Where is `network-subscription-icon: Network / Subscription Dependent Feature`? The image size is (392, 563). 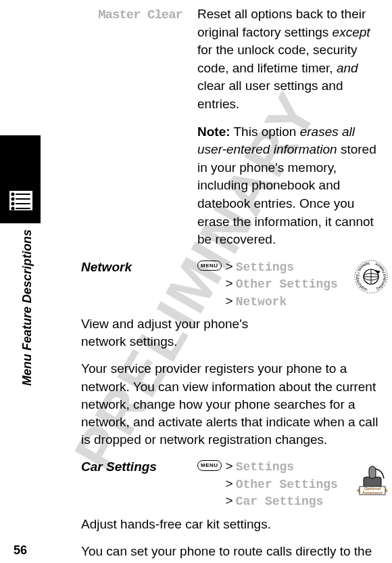 network-subscription-icon: Network / Subscription Dependent Feature is located at coordinates (371, 284).